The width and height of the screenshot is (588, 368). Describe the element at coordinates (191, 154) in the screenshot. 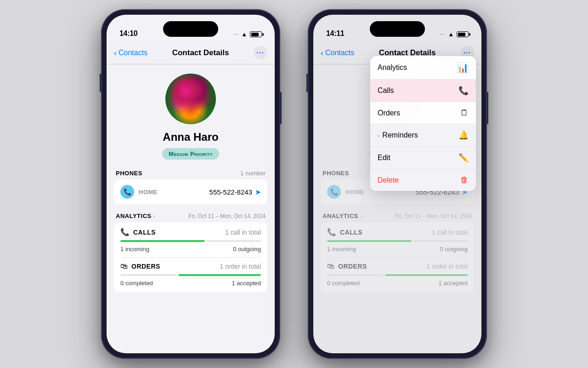

I see `priority-badge-left: Medium Priority` at that location.